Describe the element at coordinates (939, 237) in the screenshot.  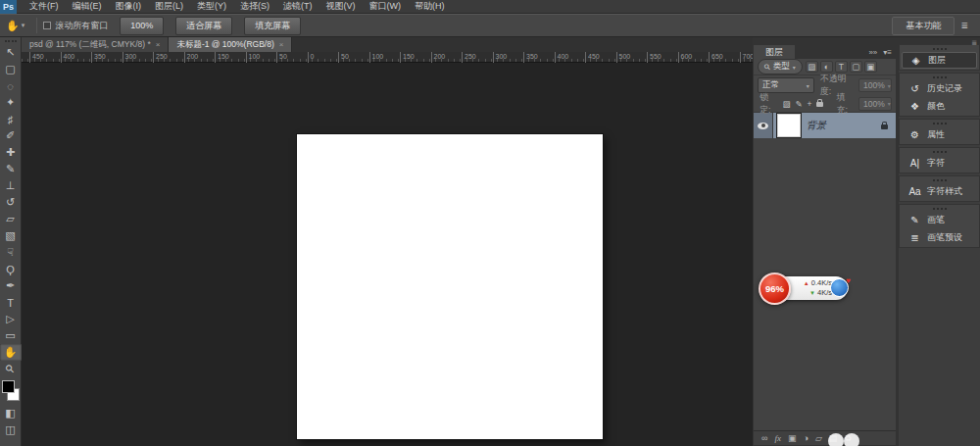
I see `dock-item-brush-presets: ≣画笔预设` at that location.